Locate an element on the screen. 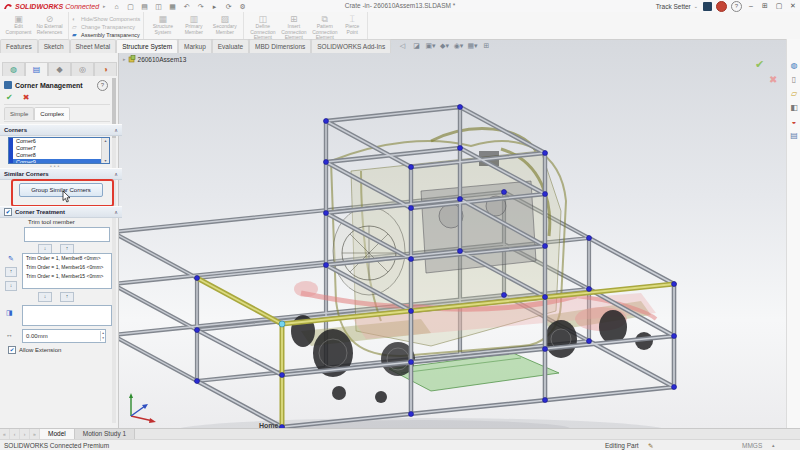 This screenshot has height=450, width=800. corner-treatment-group-header: ✔ Corner Treatment ∧ is located at coordinates (61, 212).